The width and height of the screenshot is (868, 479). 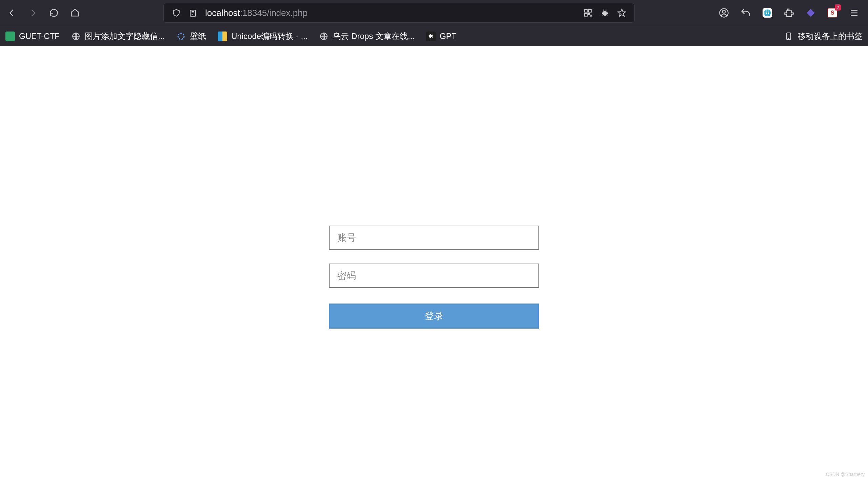 What do you see at coordinates (191, 36) in the screenshot?
I see `bookmark-wallpaper: 壁纸` at bounding box center [191, 36].